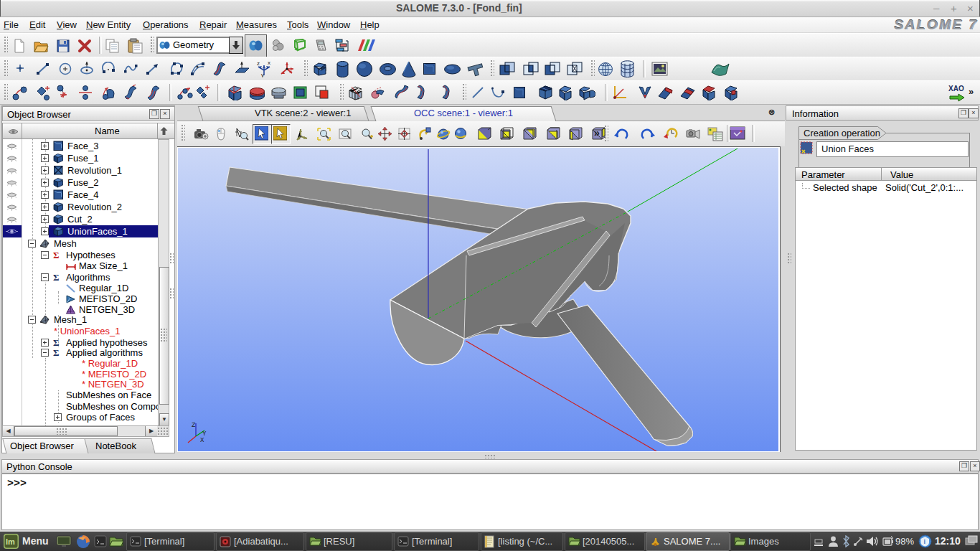 Image resolution: width=980 pixels, height=551 pixels. Describe the element at coordinates (202, 441) in the screenshot. I see `svg-text: X` at that location.